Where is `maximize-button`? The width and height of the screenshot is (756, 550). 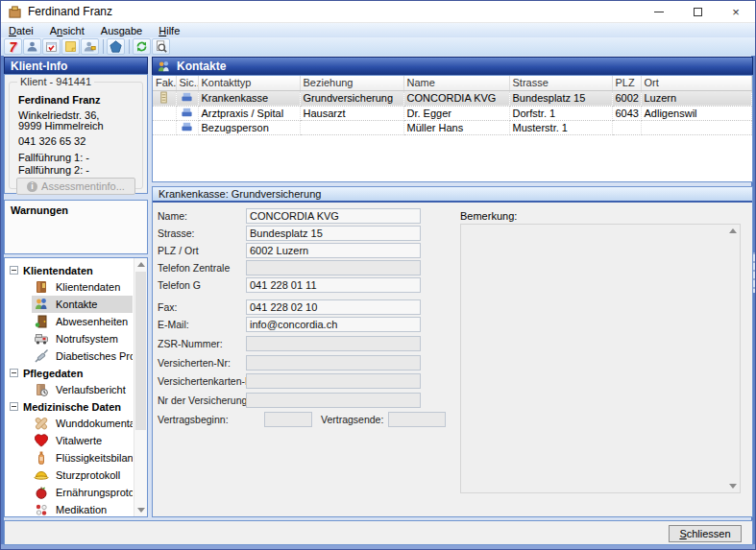 maximize-button is located at coordinates (697, 12).